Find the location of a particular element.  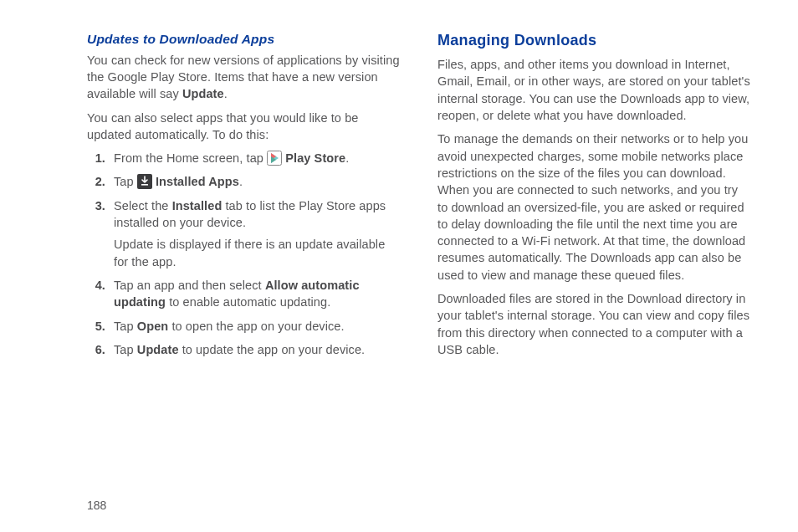

step-number: 3. is located at coordinates (96, 234).